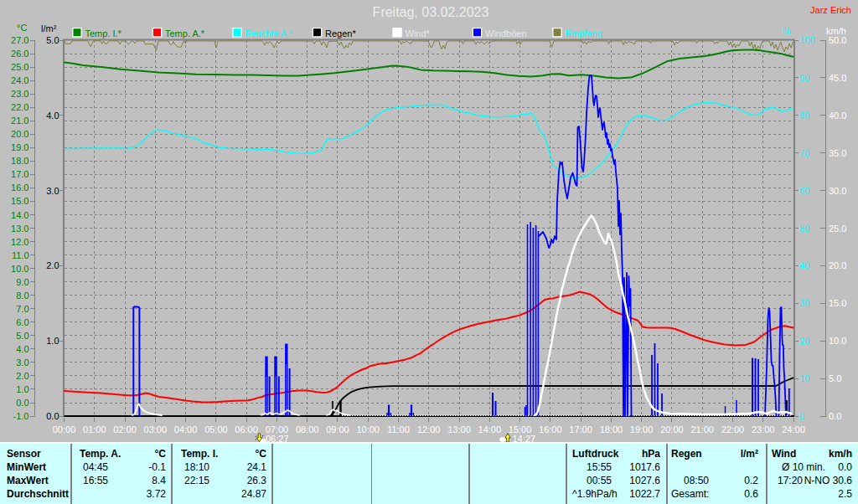 The height and width of the screenshot is (504, 858). Describe the element at coordinates (20, 188) in the screenshot. I see `svg-text: 16.0` at that location.